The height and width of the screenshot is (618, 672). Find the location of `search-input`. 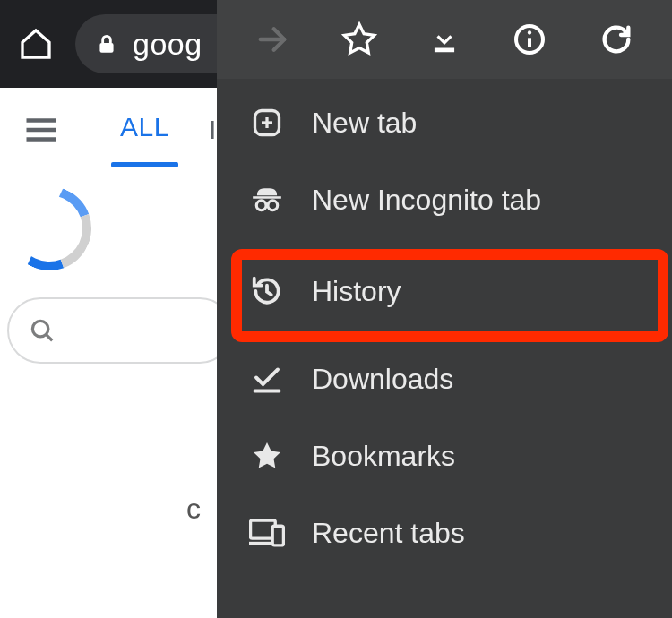

search-input is located at coordinates (120, 330).